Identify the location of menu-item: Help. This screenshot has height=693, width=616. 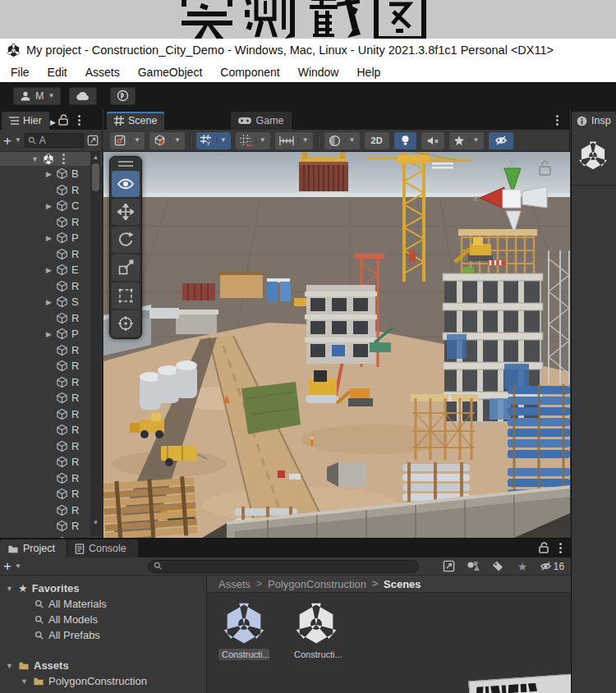
(368, 72).